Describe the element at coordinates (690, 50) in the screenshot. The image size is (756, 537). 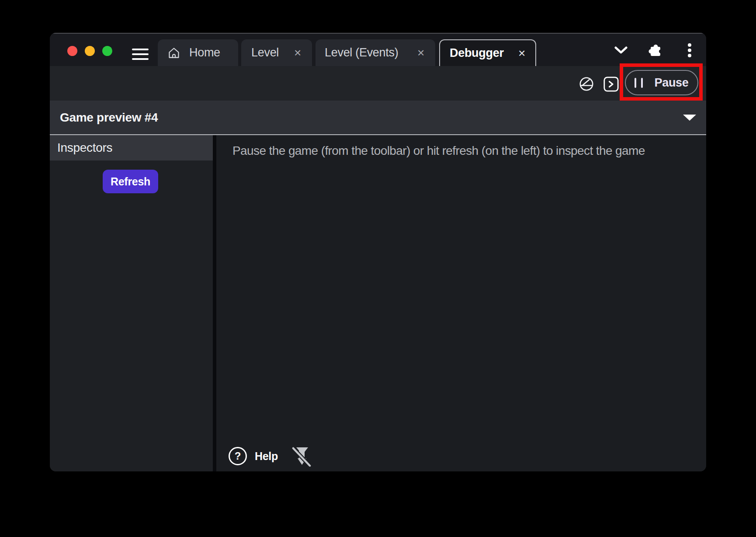
I see `more-options-kebab-icon` at that location.